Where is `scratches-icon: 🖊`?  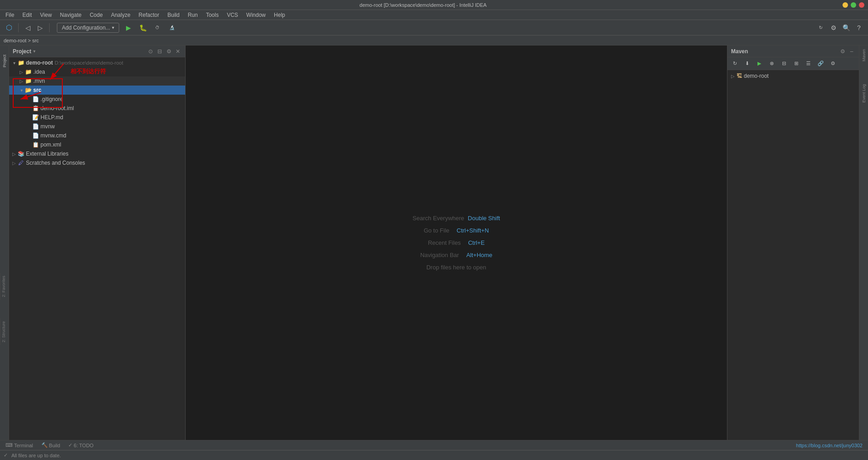
scratches-icon: 🖊 is located at coordinates (21, 163).